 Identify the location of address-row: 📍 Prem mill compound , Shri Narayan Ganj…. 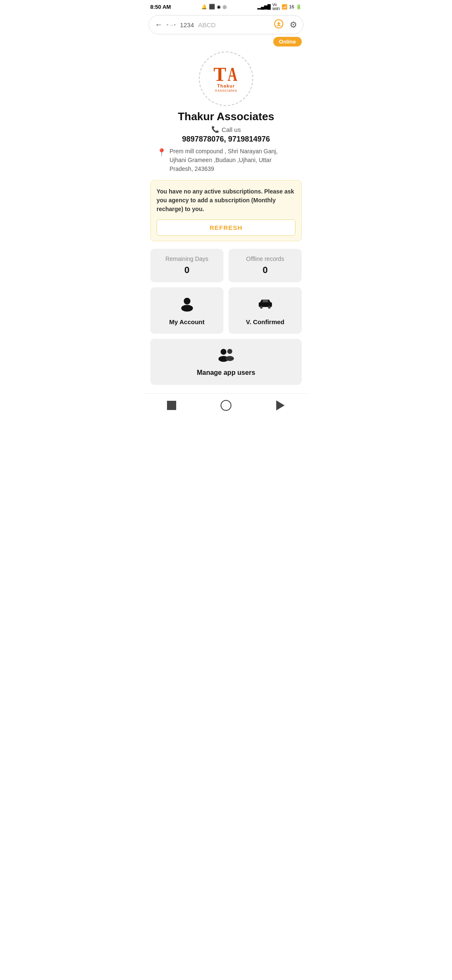
(226, 160).